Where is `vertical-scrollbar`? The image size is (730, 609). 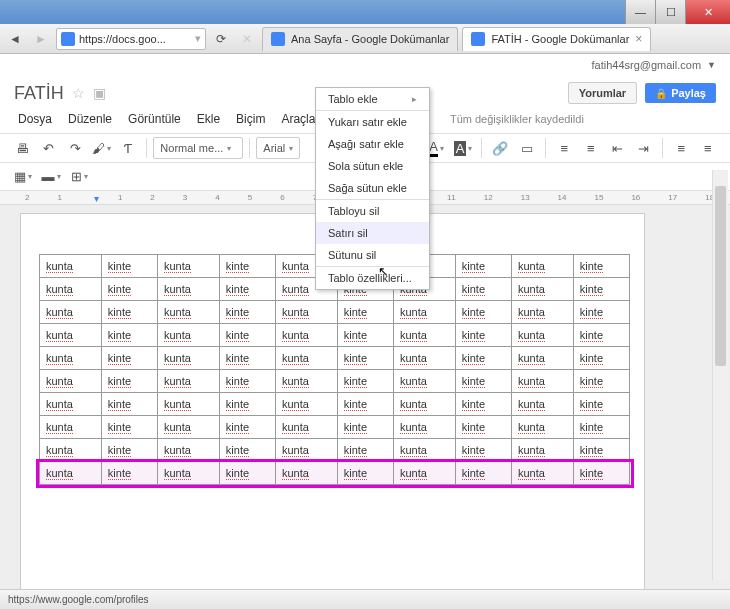
vertical-scrollbar is located at coordinates (720, 375).